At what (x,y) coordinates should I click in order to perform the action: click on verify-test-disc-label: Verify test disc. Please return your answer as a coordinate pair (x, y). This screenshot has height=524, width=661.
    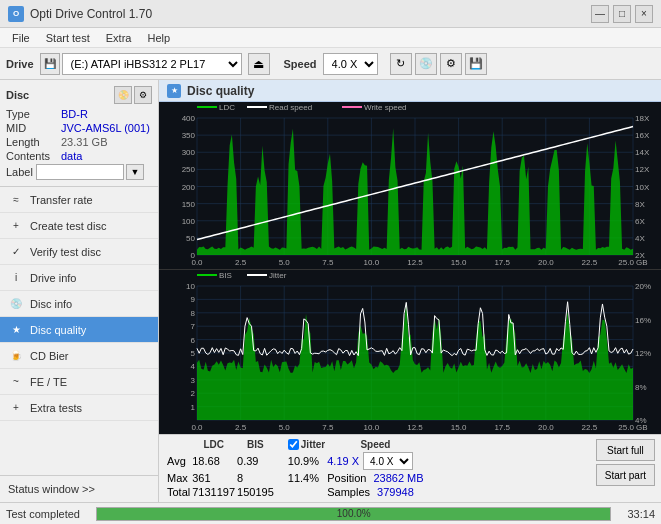
    Looking at the image, I should click on (66, 252).